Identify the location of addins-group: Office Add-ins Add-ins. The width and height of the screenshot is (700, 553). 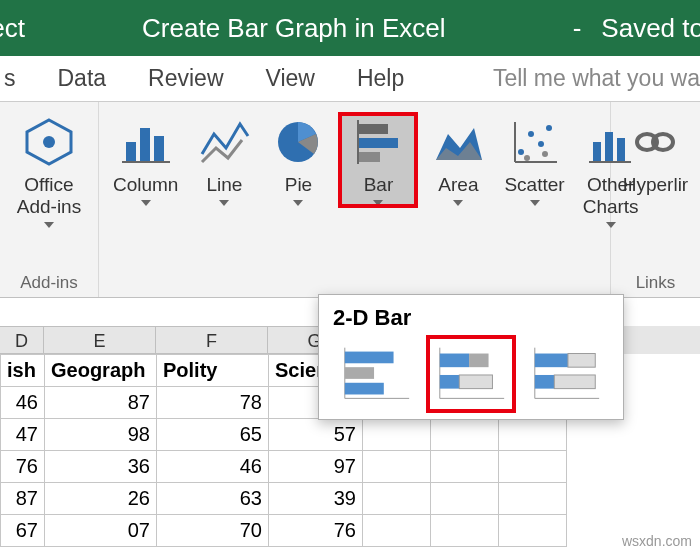
(50, 200).